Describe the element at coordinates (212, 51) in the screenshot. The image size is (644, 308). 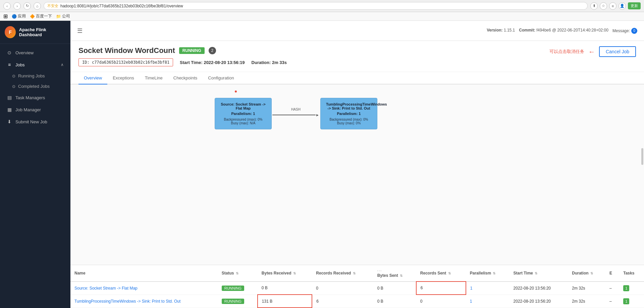
I see `job-parallelism-badge: 2` at that location.